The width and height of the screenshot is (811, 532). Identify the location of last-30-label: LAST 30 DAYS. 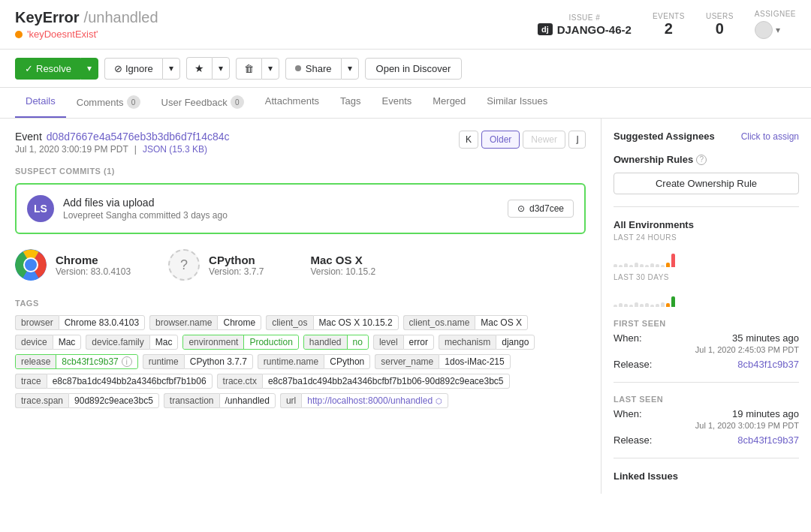
(706, 278).